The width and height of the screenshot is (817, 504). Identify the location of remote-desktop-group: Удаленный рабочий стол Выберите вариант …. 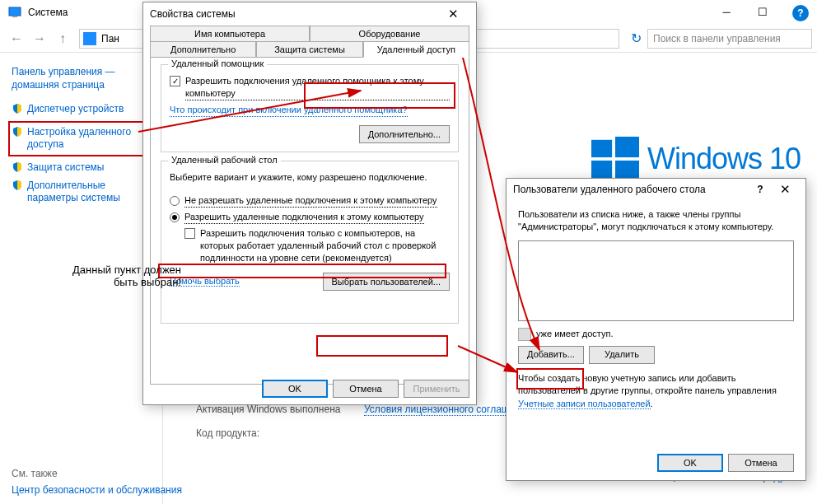
(310, 242).